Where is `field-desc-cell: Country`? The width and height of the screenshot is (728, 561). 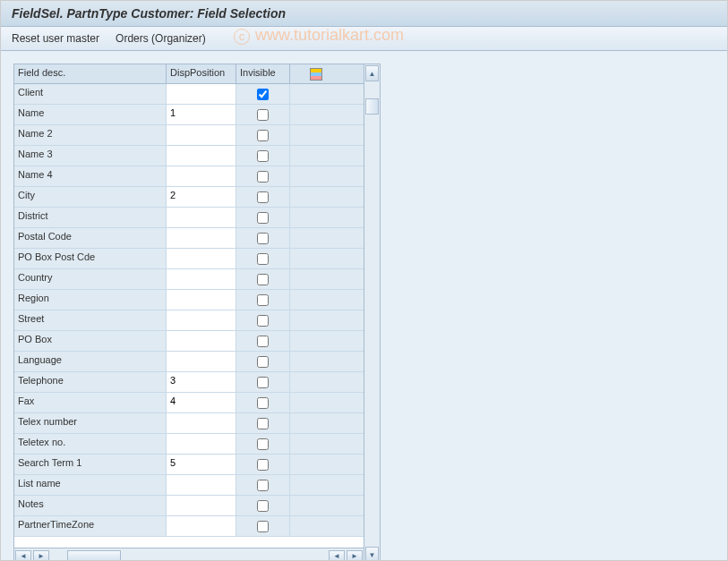 field-desc-cell: Country is located at coordinates (90, 279).